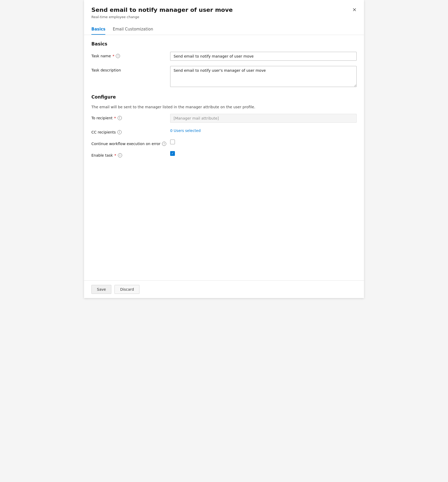 The image size is (448, 482). Describe the element at coordinates (224, 143) in the screenshot. I see `continue-workflow-row: Continue workflow execution on error i` at that location.